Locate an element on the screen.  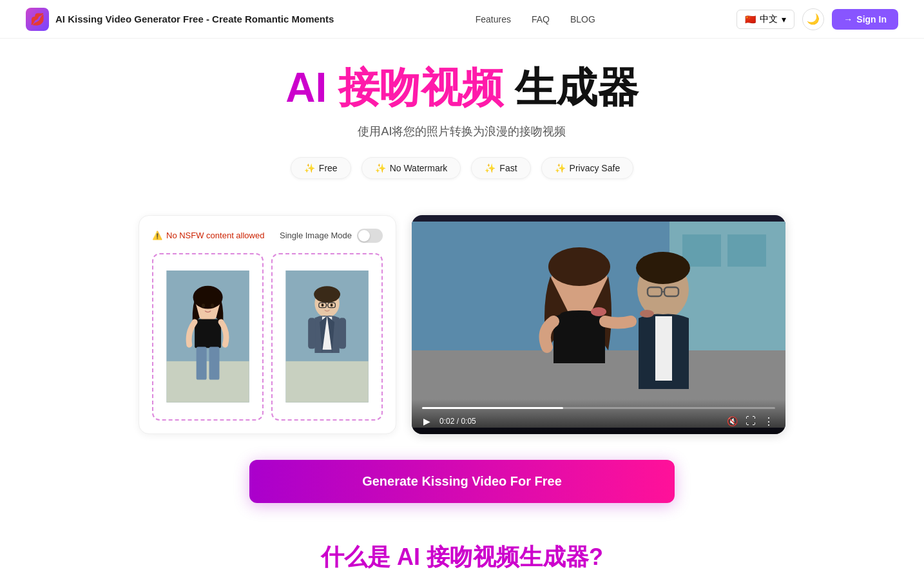
play-button: ▶ is located at coordinates (427, 421).